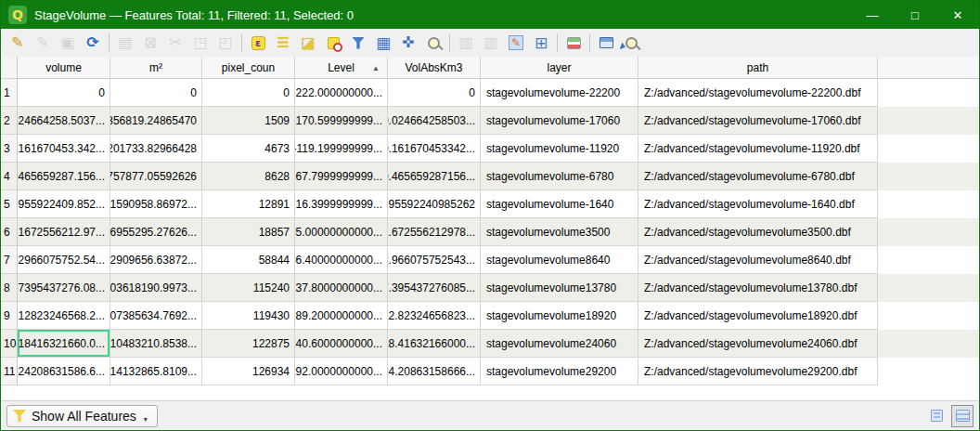 The image size is (980, 431). I want to click on cell-volume: 0, so click(64, 93).